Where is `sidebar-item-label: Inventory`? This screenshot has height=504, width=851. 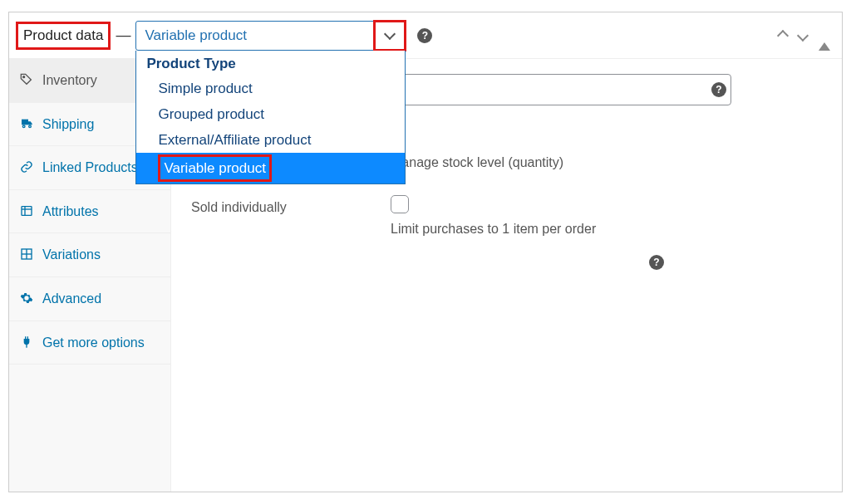 sidebar-item-label: Inventory is located at coordinates (70, 81).